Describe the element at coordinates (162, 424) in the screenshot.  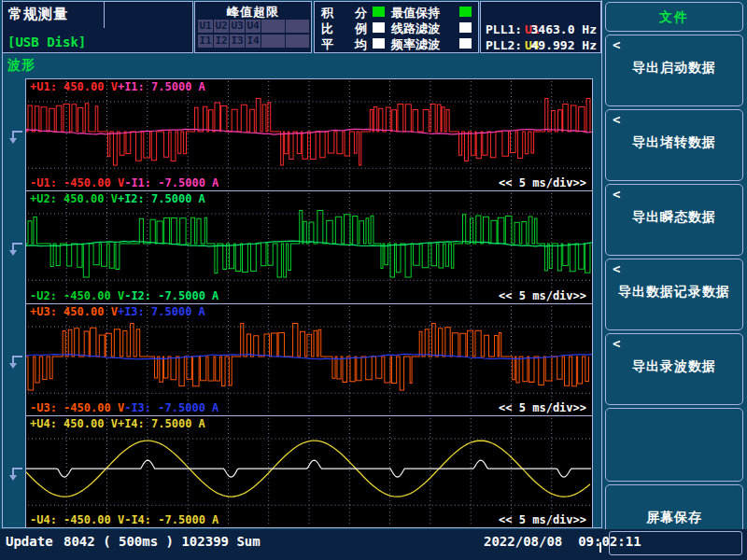
I see `scale-top-current: +I4: 7.5000 A` at that location.